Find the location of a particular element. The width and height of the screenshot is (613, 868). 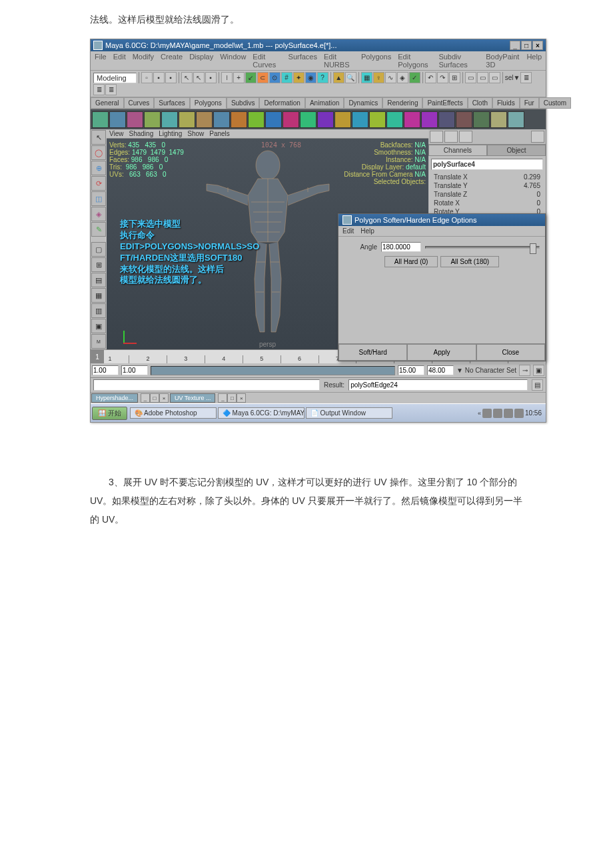

shelf-tab-cloth: Cloth is located at coordinates (480, 103).